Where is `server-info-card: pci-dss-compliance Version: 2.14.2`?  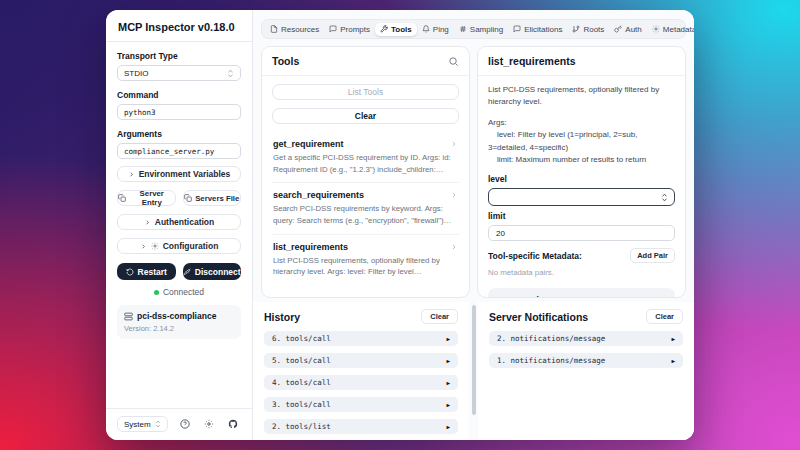 server-info-card: pci-dss-compliance Version: 2.14.2 is located at coordinates (179, 322).